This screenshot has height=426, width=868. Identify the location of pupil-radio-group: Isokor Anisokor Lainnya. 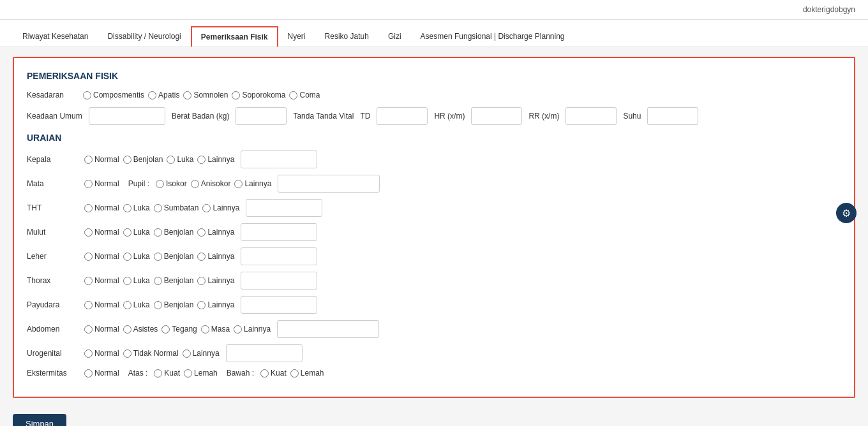
(213, 184).